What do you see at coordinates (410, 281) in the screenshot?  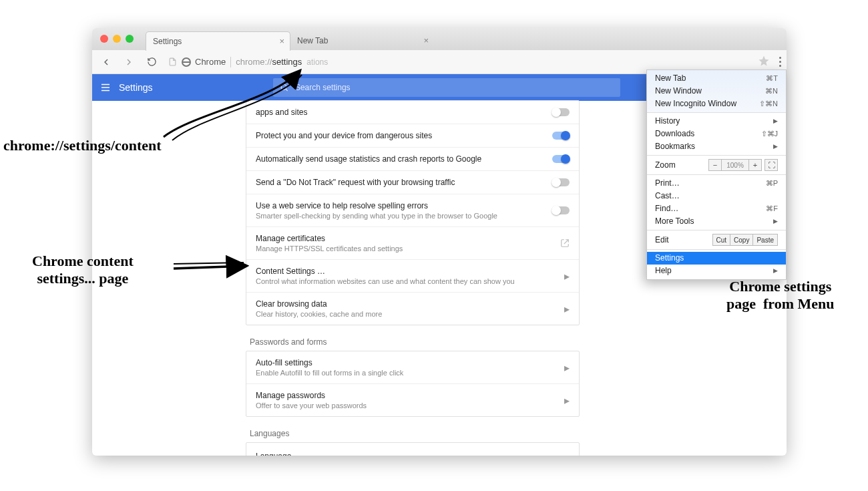 I see `row-sublabel: Control what information websites can us…` at bounding box center [410, 281].